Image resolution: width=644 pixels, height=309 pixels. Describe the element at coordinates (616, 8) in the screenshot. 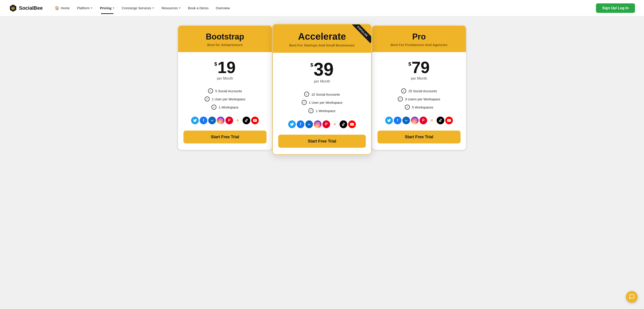

I see `signup-button: Sign Up/ Log In` at that location.